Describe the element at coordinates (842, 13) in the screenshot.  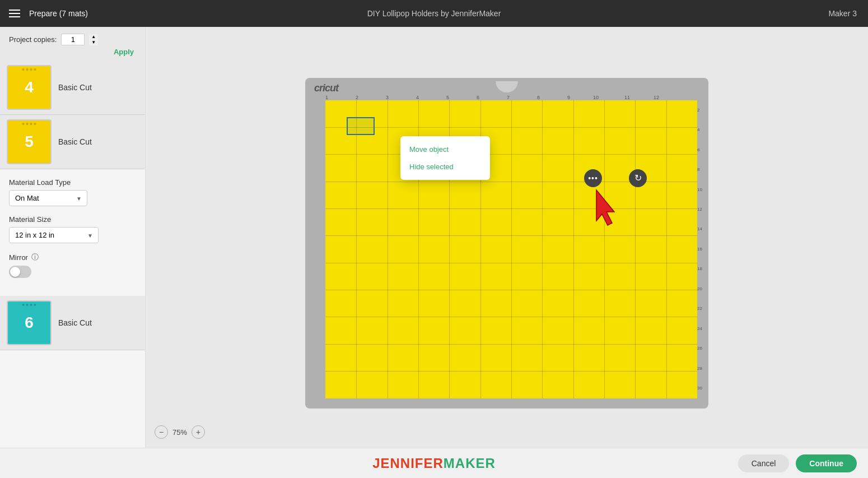
I see `header-right-label: Maker 3` at that location.